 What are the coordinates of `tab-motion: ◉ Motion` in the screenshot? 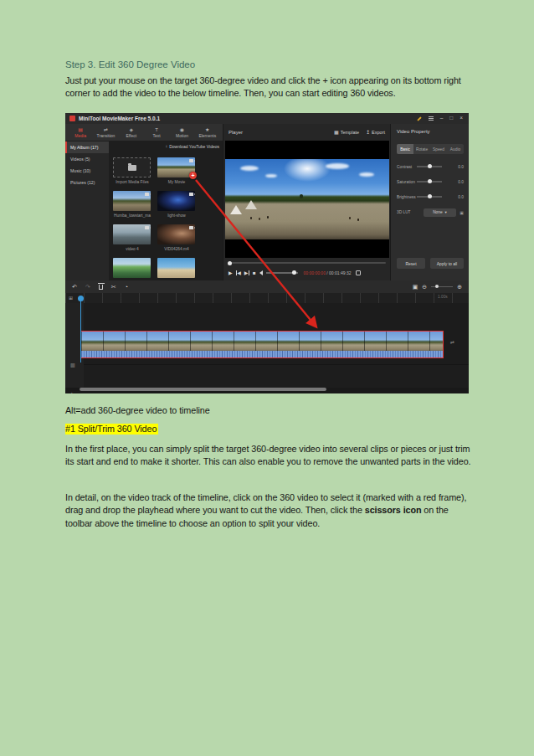 It's located at (182, 132).